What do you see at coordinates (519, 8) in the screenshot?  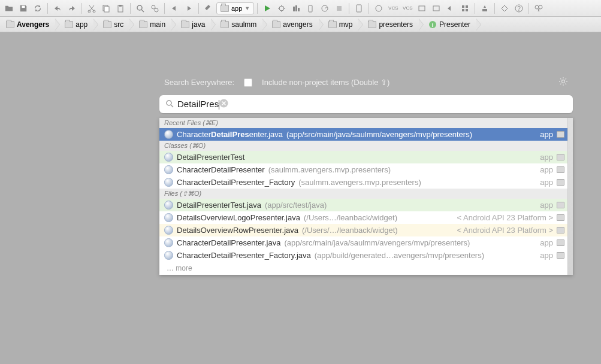 I see `help-icon: ?` at bounding box center [519, 8].